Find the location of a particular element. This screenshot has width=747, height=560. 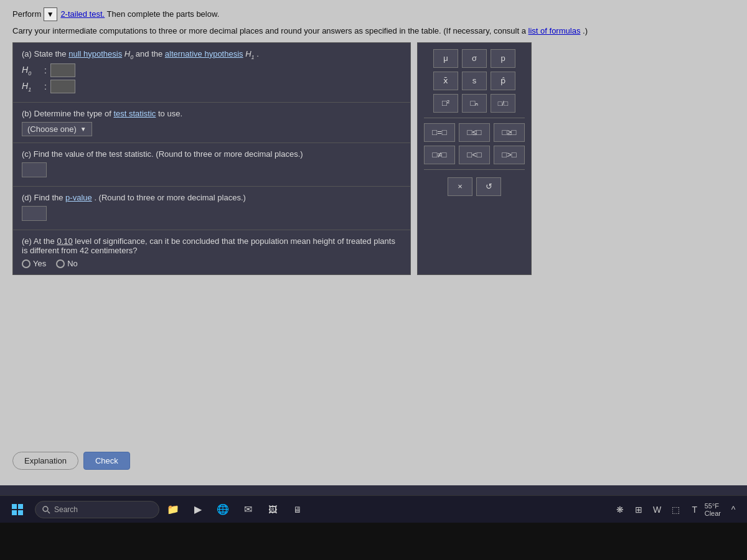

test-statistic-input is located at coordinates (34, 170).